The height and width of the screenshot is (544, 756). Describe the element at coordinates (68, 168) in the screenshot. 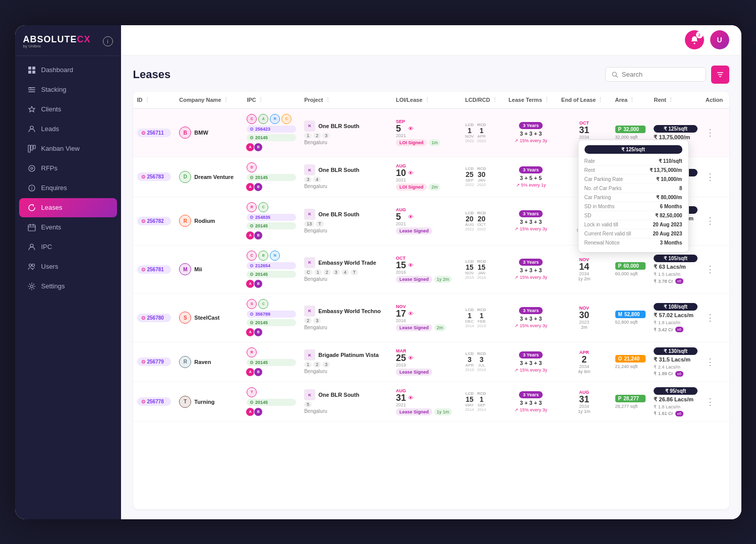

I see `sidebar-item-rfps: RFPs` at that location.